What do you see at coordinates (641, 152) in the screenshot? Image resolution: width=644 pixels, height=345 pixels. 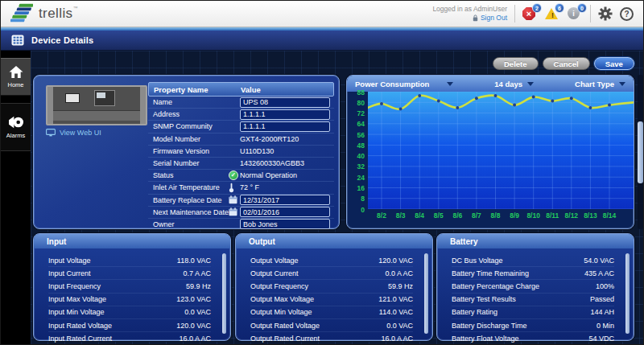 I see `page-scrollbar-track` at bounding box center [641, 152].